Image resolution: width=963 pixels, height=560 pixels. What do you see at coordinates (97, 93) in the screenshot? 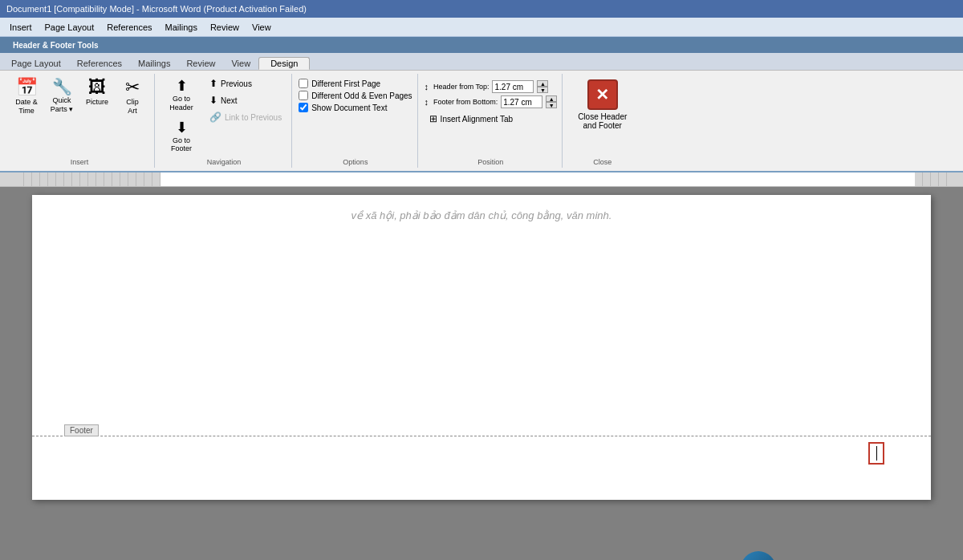
I see `picture-button: 🖼 Picture` at bounding box center [97, 93].